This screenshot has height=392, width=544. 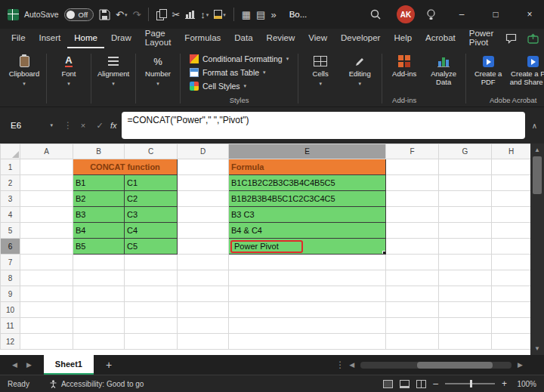 What do you see at coordinates (11, 152) in the screenshot?
I see `select-all-button` at bounding box center [11, 152].